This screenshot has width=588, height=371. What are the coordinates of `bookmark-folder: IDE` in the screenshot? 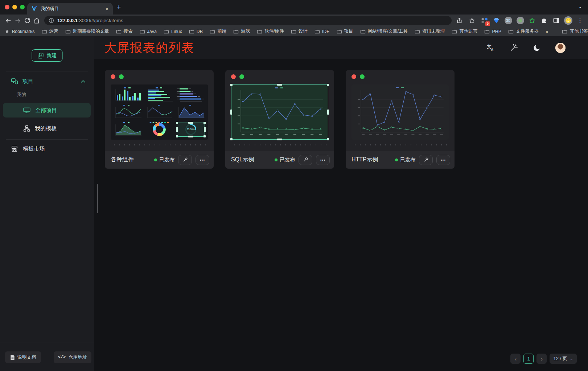 It's located at (322, 32).